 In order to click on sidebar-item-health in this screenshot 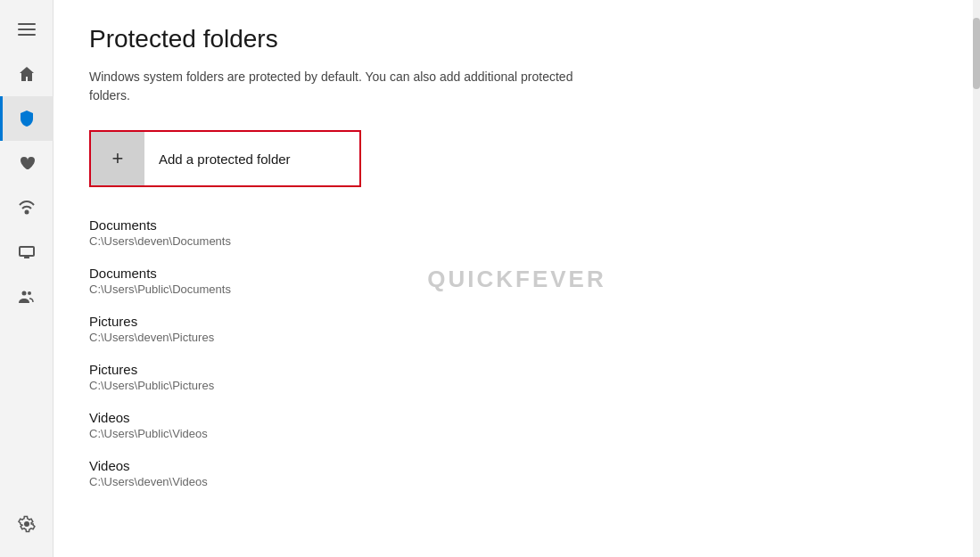, I will do `click(27, 163)`.